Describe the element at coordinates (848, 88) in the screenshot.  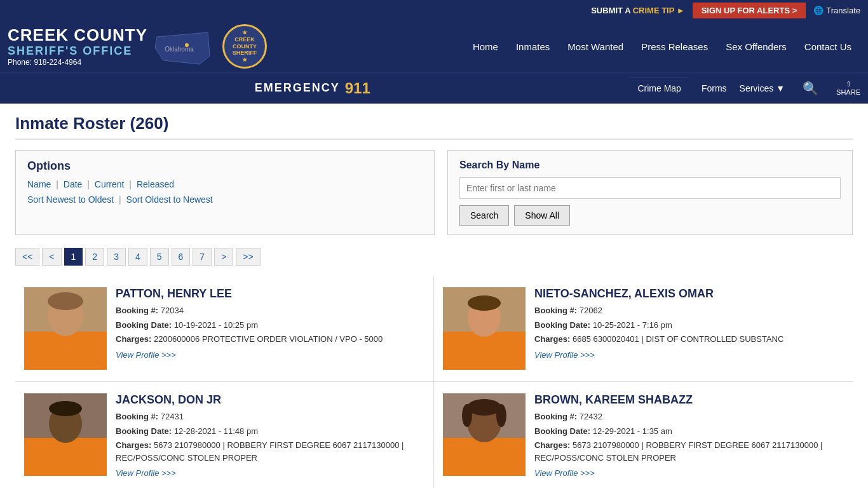
I see `share-button: ⇧ SHARE` at that location.